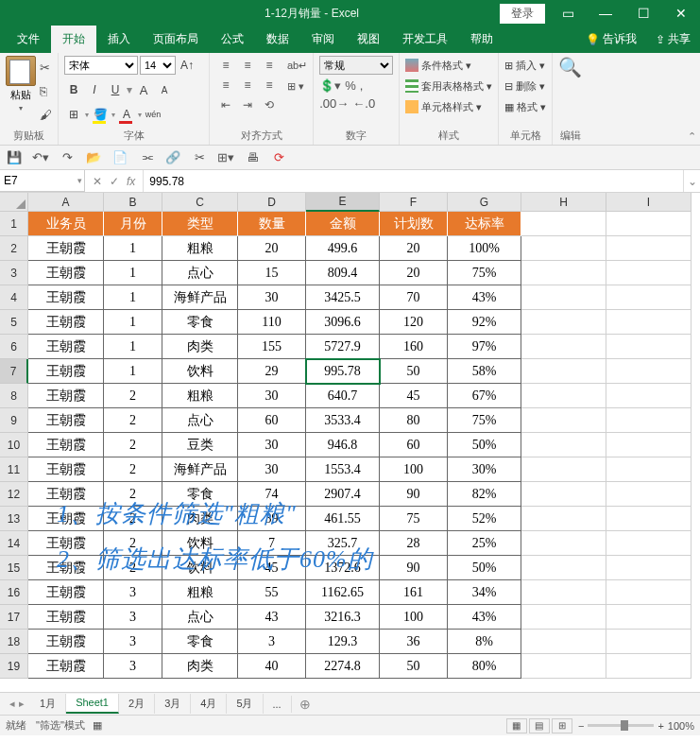  I want to click on expand-formula-bar-icon: ⌄, so click(691, 181).